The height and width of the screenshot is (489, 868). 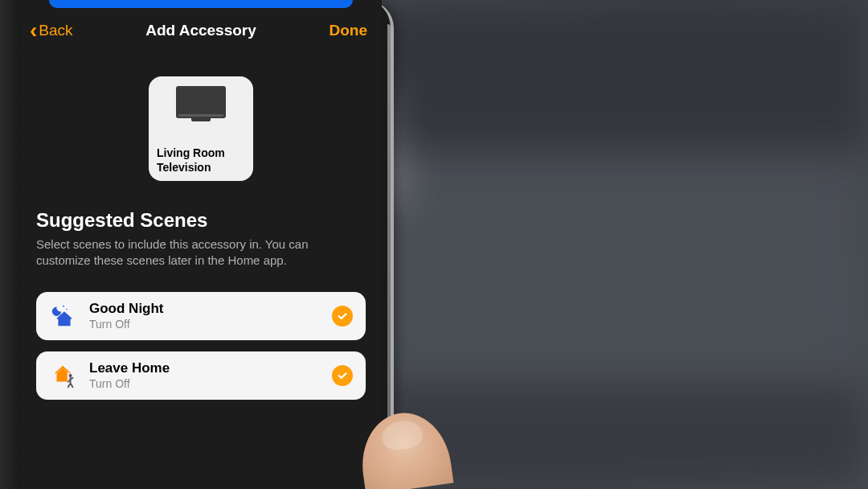 I want to click on accessory-tile: Living Room Television, so click(x=201, y=129).